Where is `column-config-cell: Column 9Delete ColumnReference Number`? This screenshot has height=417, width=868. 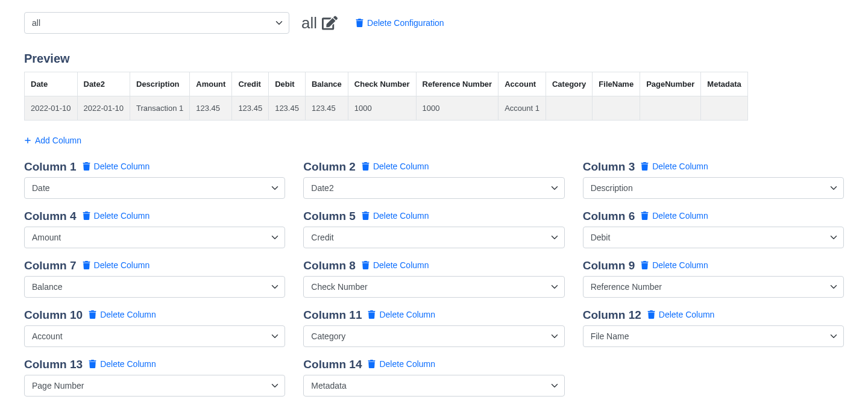
column-config-cell: Column 9Delete ColumnReference Number is located at coordinates (714, 278).